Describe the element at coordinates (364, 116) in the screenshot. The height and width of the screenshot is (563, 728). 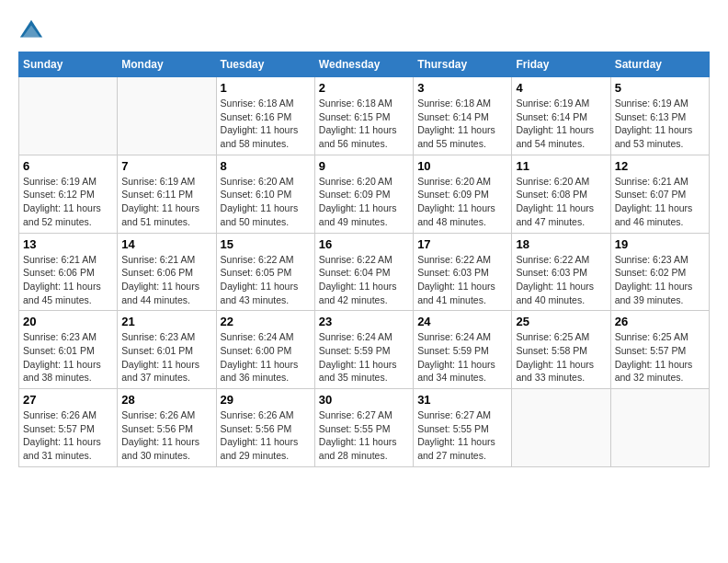
I see `calendar-week-1: 1Sunrise: 6:18 AM Sunset: 6:16 PM Daylig…` at that location.